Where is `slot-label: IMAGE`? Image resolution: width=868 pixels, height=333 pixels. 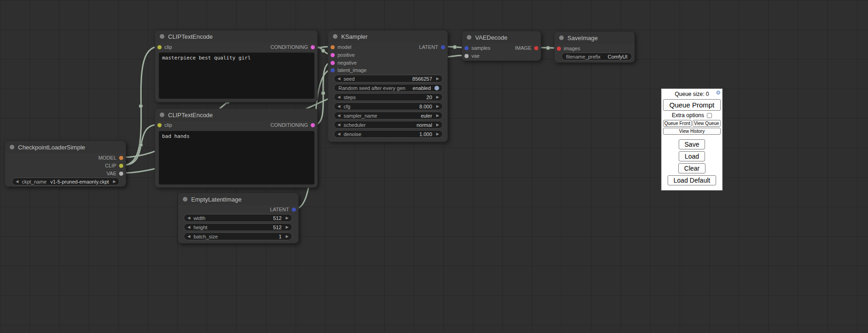
slot-label: IMAGE is located at coordinates (524, 48).